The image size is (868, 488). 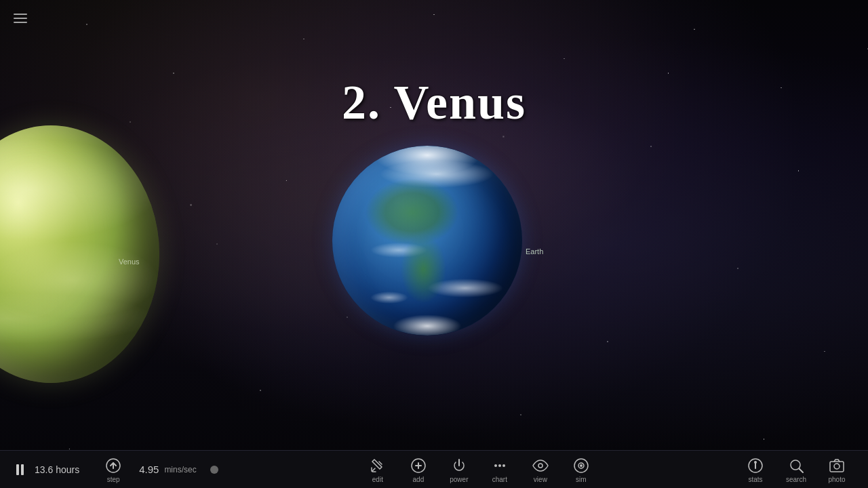 What do you see at coordinates (755, 480) in the screenshot?
I see `stats-label: stats` at bounding box center [755, 480].